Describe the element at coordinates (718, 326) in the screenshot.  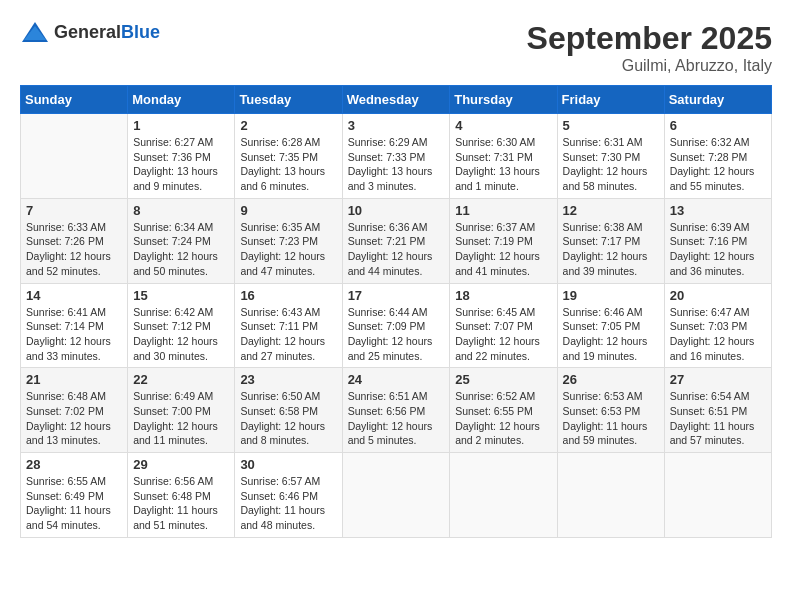
I see `table-row: 20Sunrise: 6:47 AMSunset: 7:03 PMDayligh…` at that location.